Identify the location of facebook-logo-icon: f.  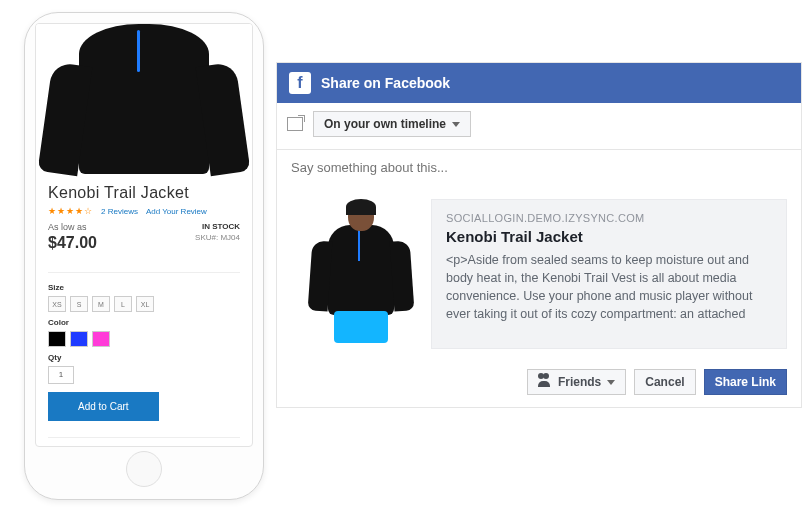
(300, 83).